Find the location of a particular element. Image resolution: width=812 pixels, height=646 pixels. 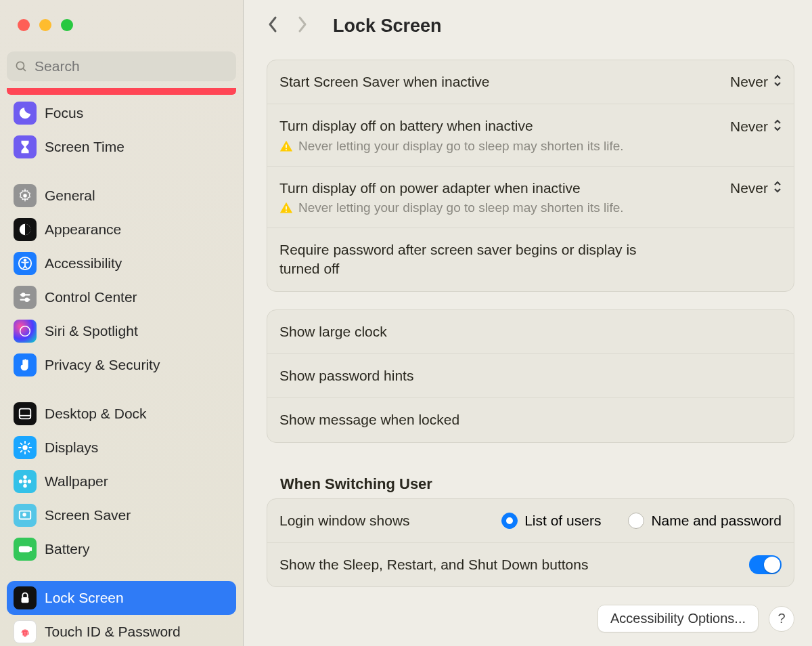

sidebar-item-label: Control Center is located at coordinates (91, 297).